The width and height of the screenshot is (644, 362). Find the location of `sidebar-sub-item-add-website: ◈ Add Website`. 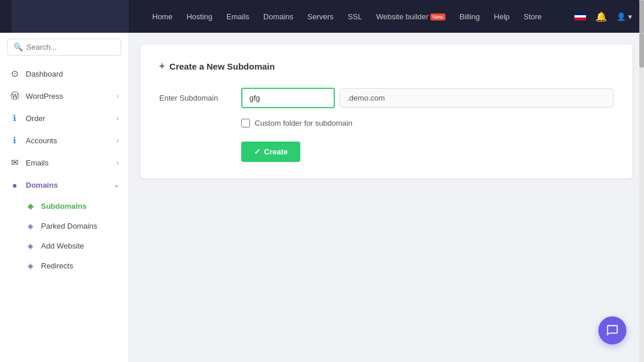

sidebar-sub-item-add-website: ◈ Add Website is located at coordinates (64, 246).